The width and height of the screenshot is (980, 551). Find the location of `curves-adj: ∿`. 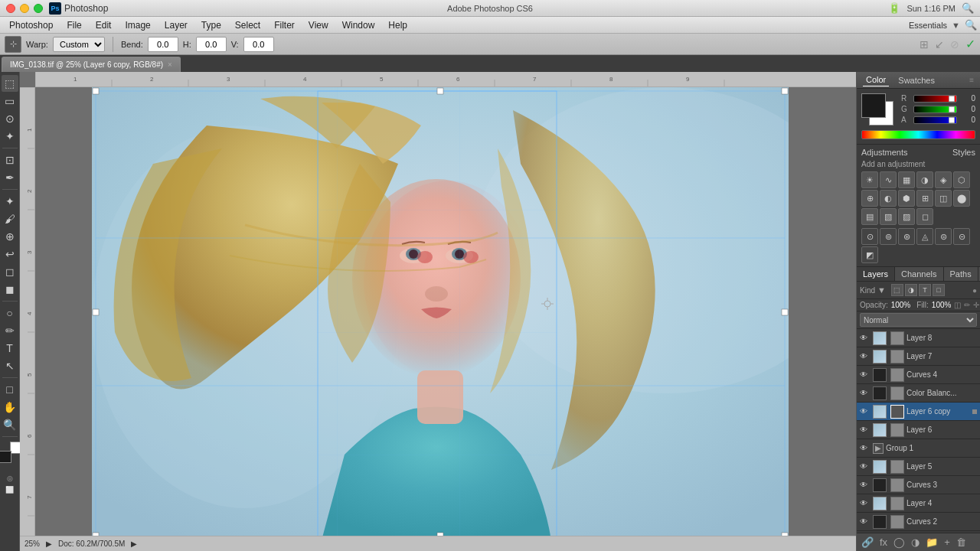

curves-adj: ∿ is located at coordinates (888, 180).